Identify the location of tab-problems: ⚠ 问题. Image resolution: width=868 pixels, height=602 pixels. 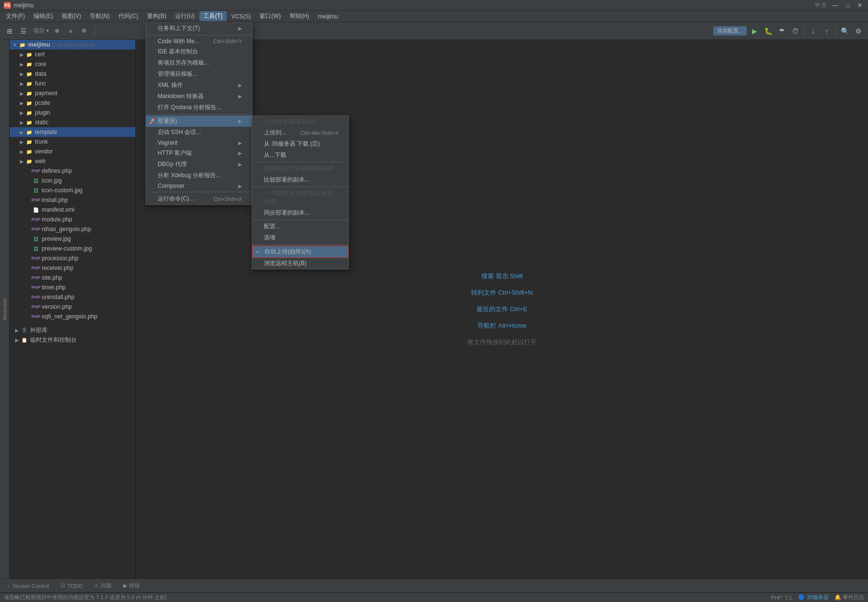
(103, 585).